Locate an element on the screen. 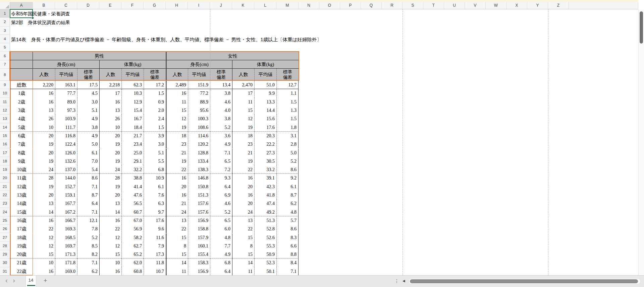  row-header-3: 3 is located at coordinates (5, 31).